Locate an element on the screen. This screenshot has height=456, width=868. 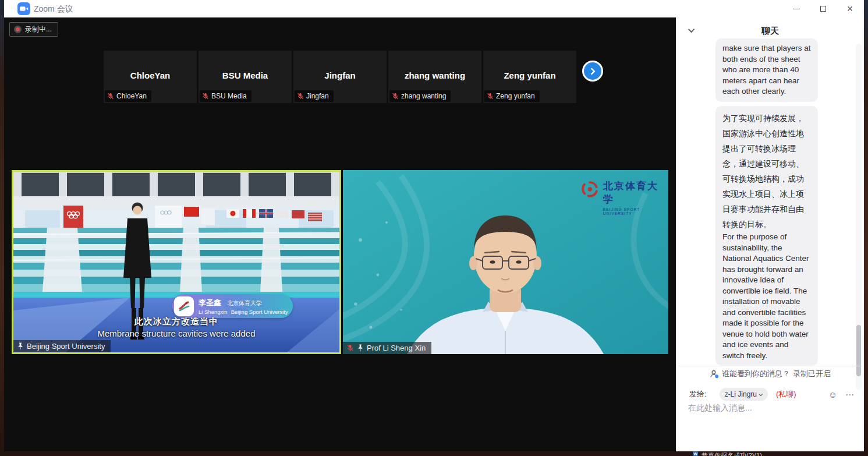
participant-name: Jingfan is located at coordinates (340, 76).